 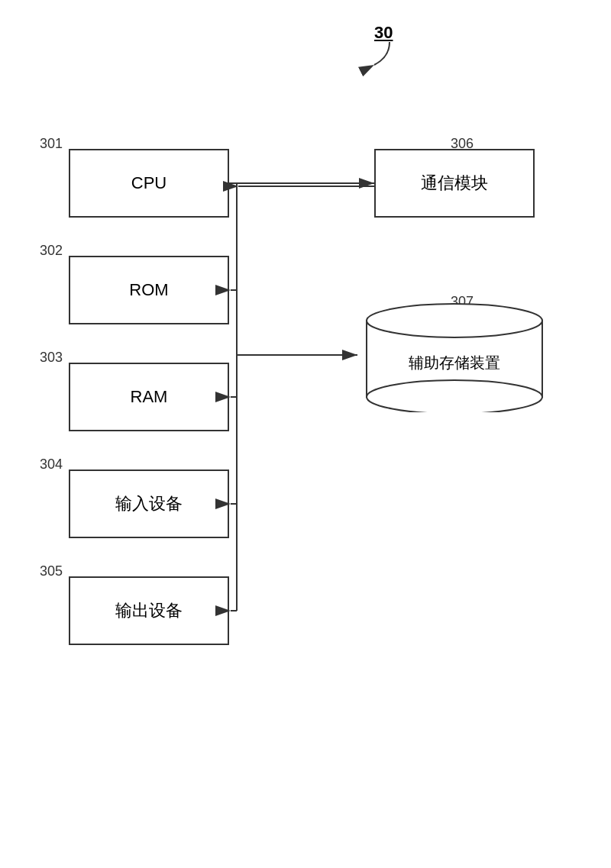 I want to click on label-302: 302, so click(x=51, y=250).